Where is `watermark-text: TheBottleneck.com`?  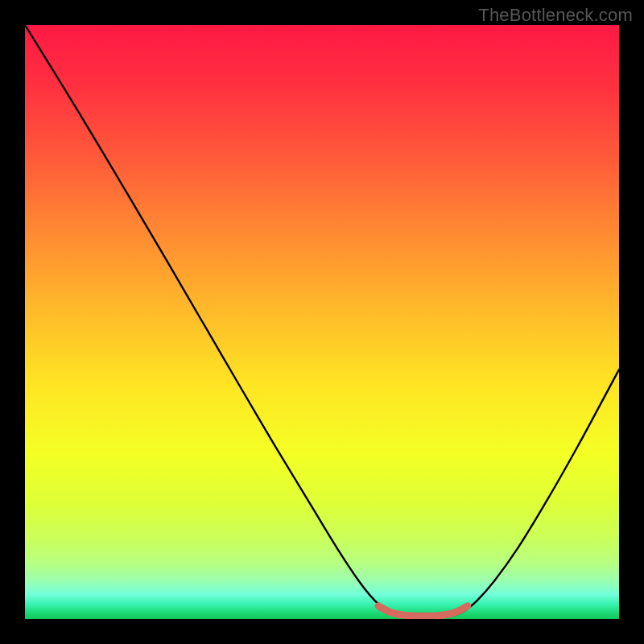 watermark-text: TheBottleneck.com is located at coordinates (555, 15).